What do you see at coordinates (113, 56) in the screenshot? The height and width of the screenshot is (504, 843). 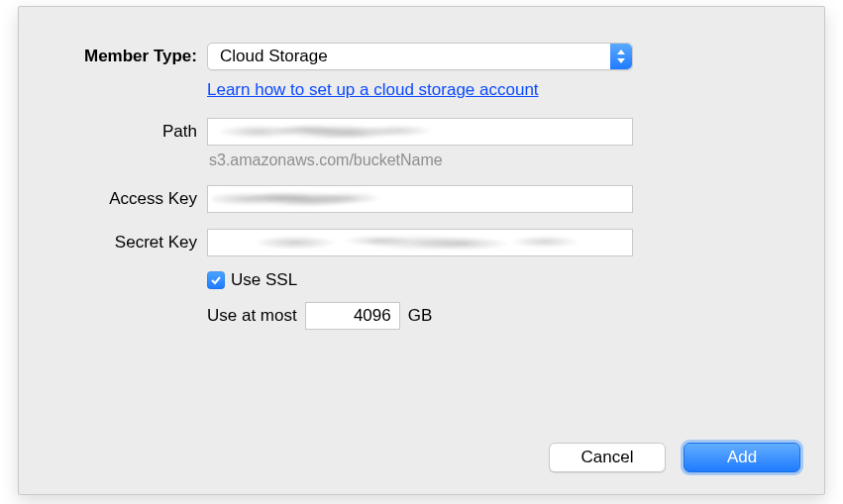 I see `member-type-label: Member Type:` at bounding box center [113, 56].